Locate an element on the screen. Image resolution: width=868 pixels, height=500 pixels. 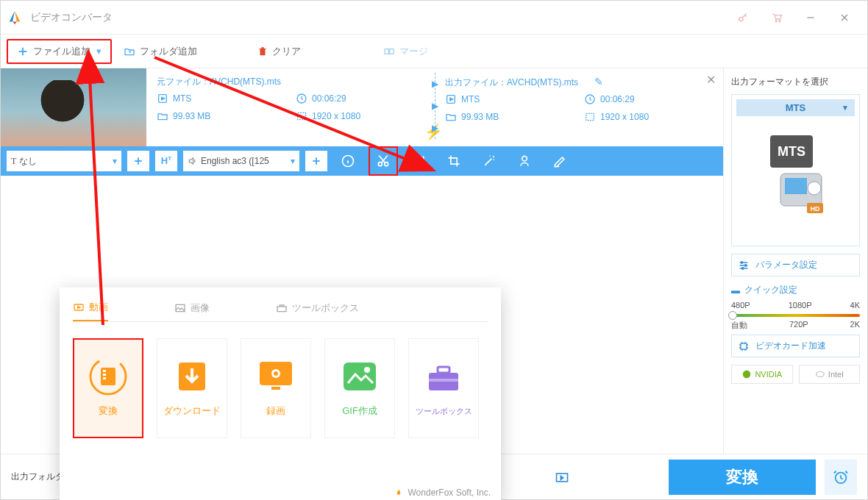
cut-button is located at coordinates (383, 161).